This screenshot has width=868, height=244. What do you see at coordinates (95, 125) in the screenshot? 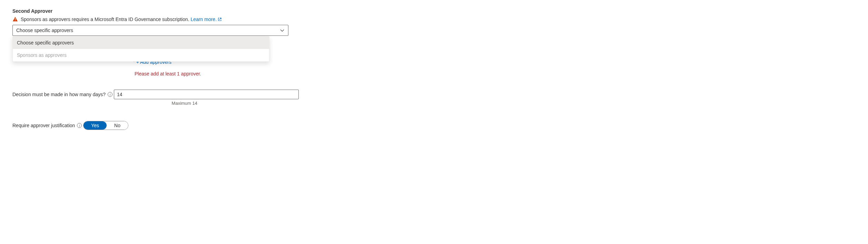
I see `toggle-yes: Yes` at bounding box center [95, 125].